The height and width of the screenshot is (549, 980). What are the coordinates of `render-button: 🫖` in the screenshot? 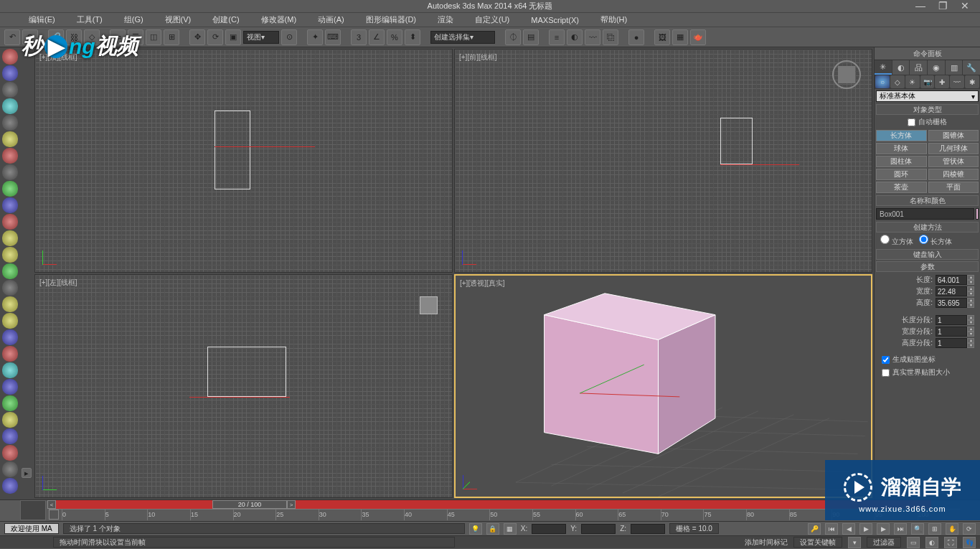 It's located at (698, 37).